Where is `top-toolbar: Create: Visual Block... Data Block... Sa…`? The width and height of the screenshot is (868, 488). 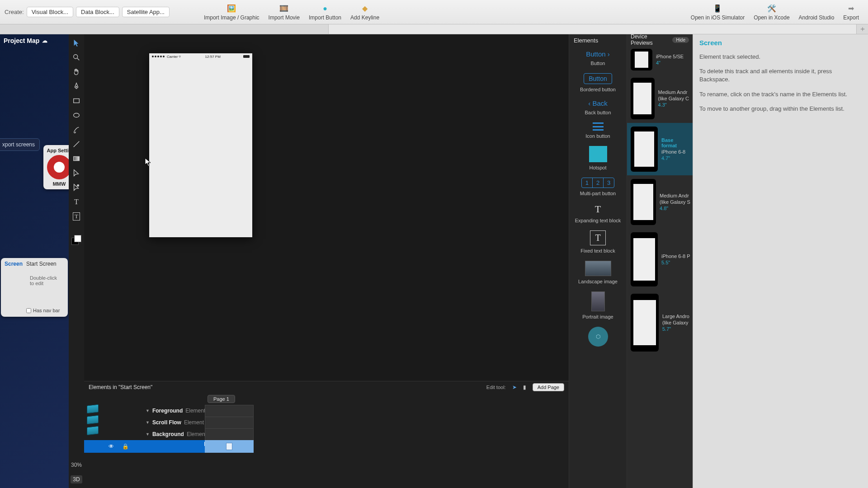 top-toolbar: Create: Visual Block... Data Block... Sa… is located at coordinates (434, 12).